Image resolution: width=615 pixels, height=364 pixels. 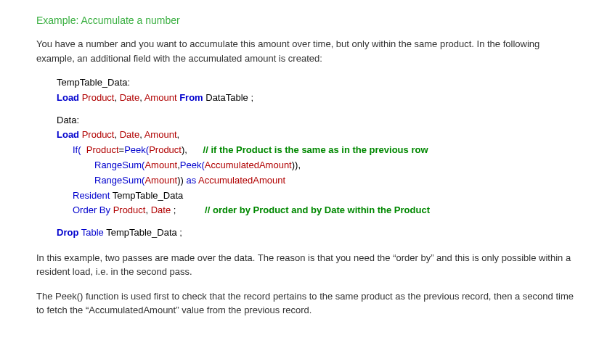 What do you see at coordinates (192, 149) in the screenshot?
I see `close-paren: ),` at bounding box center [192, 149].